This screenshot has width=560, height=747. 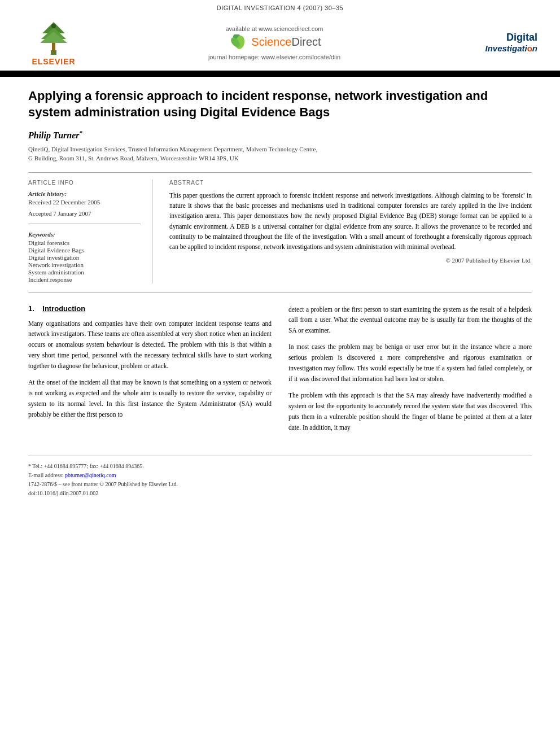 I want to click on keywords-label: Keywords:, so click(x=85, y=234).